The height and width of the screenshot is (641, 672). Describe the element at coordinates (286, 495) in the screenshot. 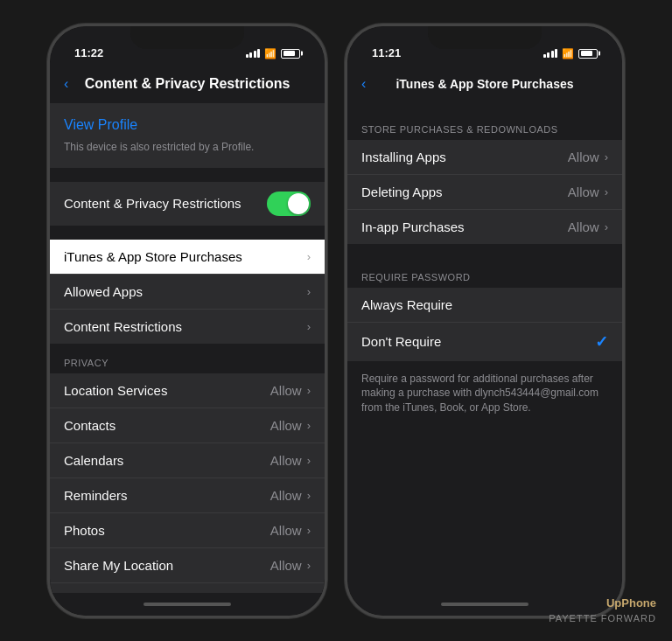

I see `reminders-value: Allow` at that location.